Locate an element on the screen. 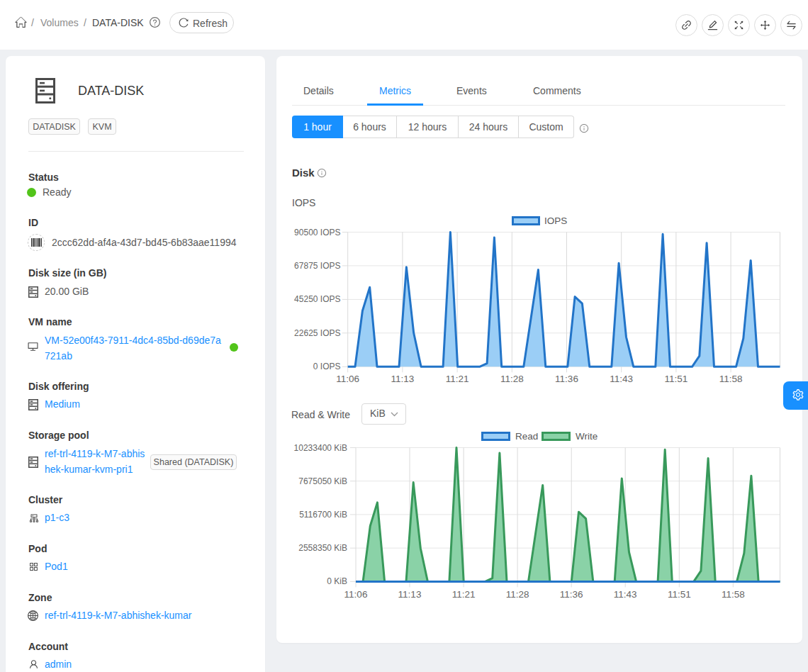 This screenshot has width=808, height=672. svg-text: 67875 IOPS is located at coordinates (318, 266).